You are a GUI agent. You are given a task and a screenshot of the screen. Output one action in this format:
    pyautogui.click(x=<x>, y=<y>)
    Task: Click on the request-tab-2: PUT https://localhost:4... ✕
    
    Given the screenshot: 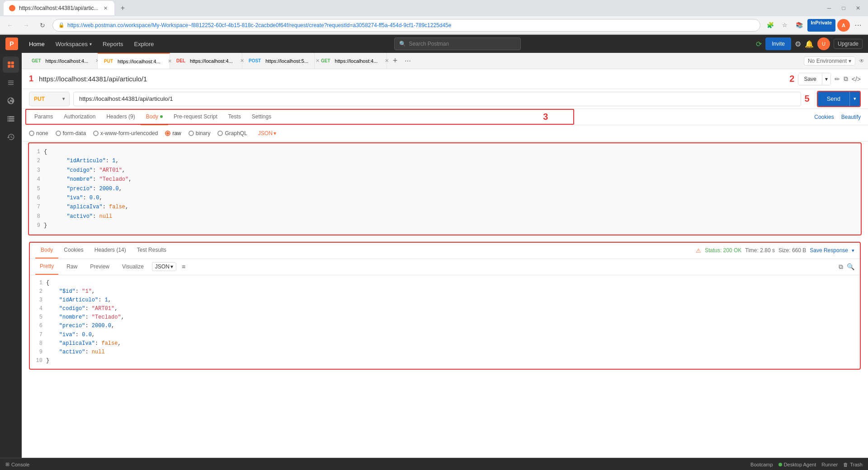 What is the action you would take?
    pyautogui.click(x=134, y=61)
    